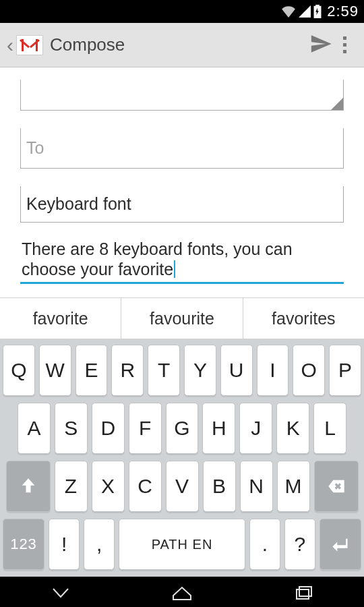 Image resolution: width=364 pixels, height=607 pixels. Describe the element at coordinates (182, 486) in the screenshot. I see `key-v: V` at that location.